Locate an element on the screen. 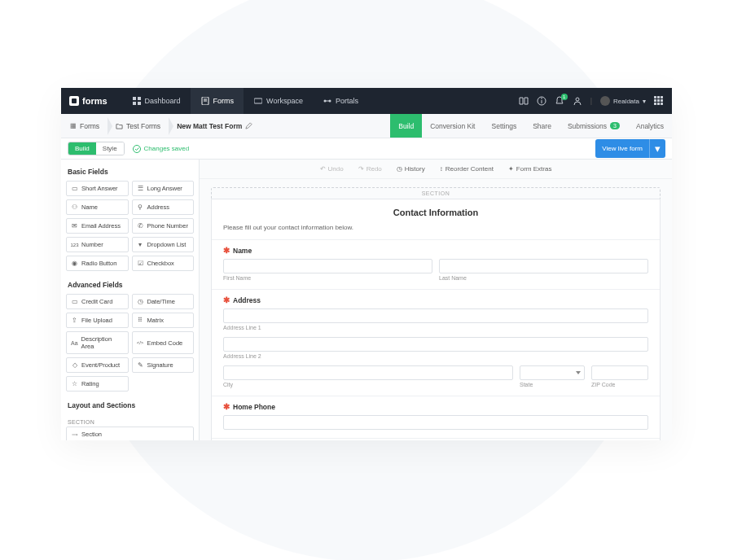 This screenshot has width=733, height=560. home-phone-input is located at coordinates (436, 422).